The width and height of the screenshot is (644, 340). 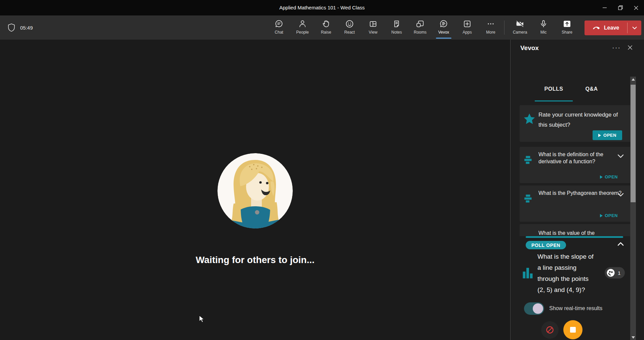 I want to click on scroll-up-button, so click(x=633, y=79).